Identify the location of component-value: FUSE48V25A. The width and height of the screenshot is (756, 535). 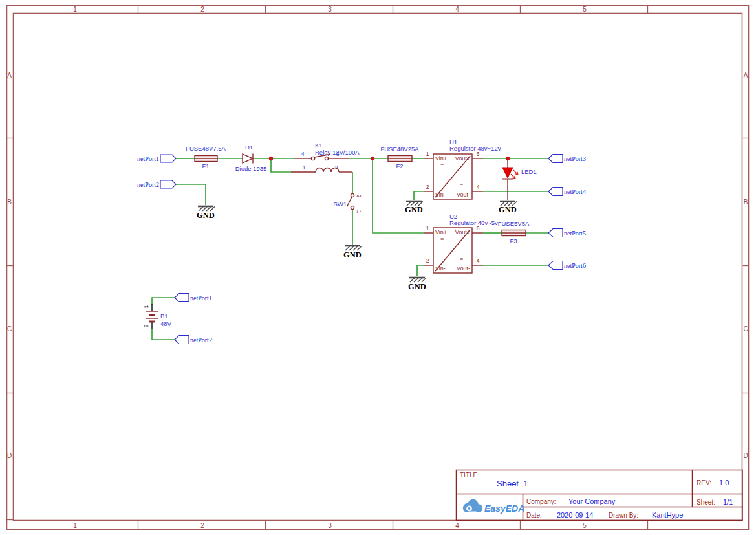
(400, 149).